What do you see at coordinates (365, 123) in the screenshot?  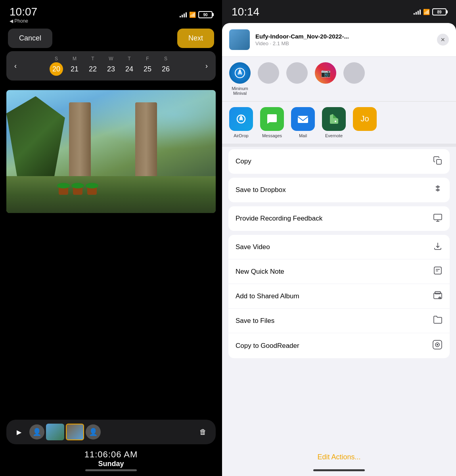 I see `app-item-more: Jo` at bounding box center [365, 123].